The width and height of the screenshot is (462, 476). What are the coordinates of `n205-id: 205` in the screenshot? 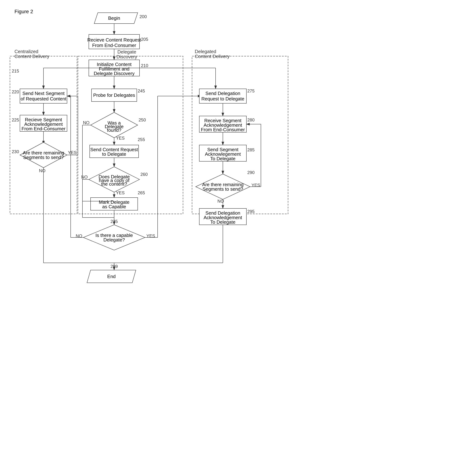 It's located at (145, 39).